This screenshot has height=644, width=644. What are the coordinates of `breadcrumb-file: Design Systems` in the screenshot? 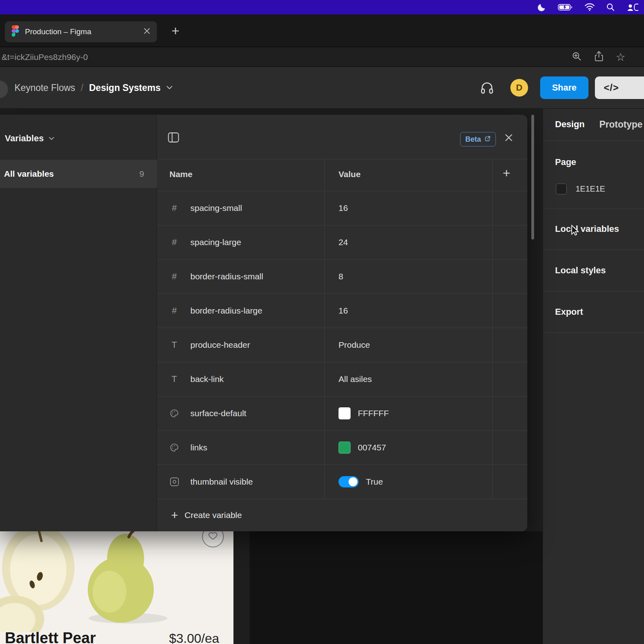 It's located at (125, 88).